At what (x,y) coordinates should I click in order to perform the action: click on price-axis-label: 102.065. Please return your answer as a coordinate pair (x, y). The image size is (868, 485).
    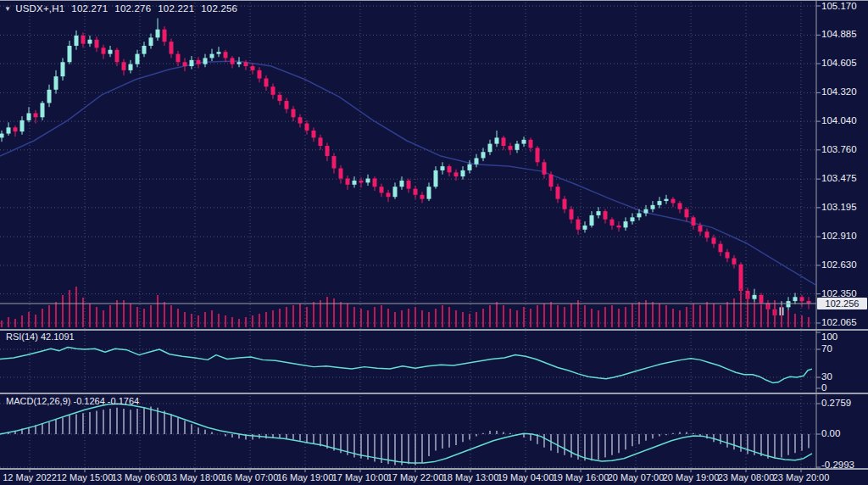
    Looking at the image, I should click on (839, 322).